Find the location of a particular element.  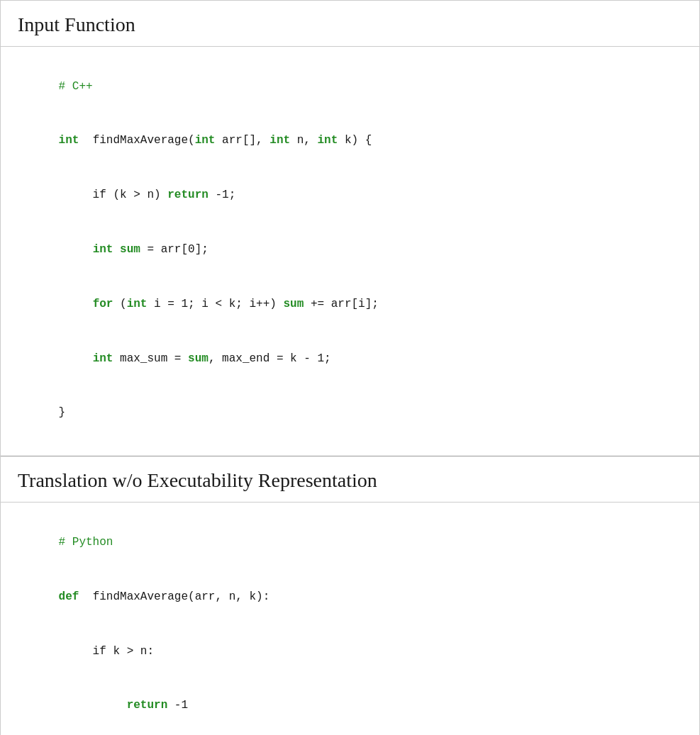

keyword-int-5: int is located at coordinates (104, 249).